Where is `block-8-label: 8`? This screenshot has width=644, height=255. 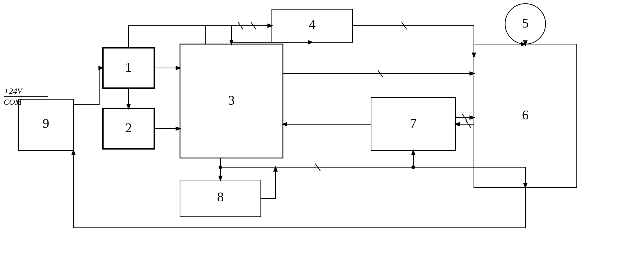 block-8-label: 8 is located at coordinates (220, 197).